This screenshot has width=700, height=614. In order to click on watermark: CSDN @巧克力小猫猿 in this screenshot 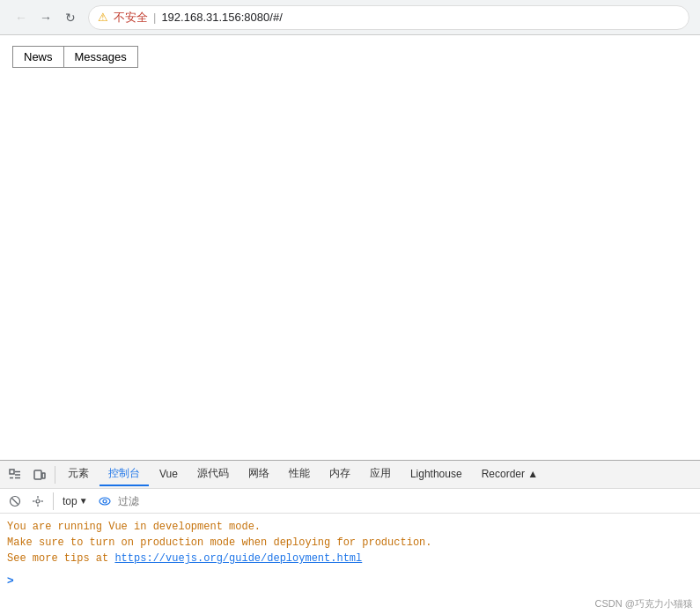, I will do `click(645, 604)`.